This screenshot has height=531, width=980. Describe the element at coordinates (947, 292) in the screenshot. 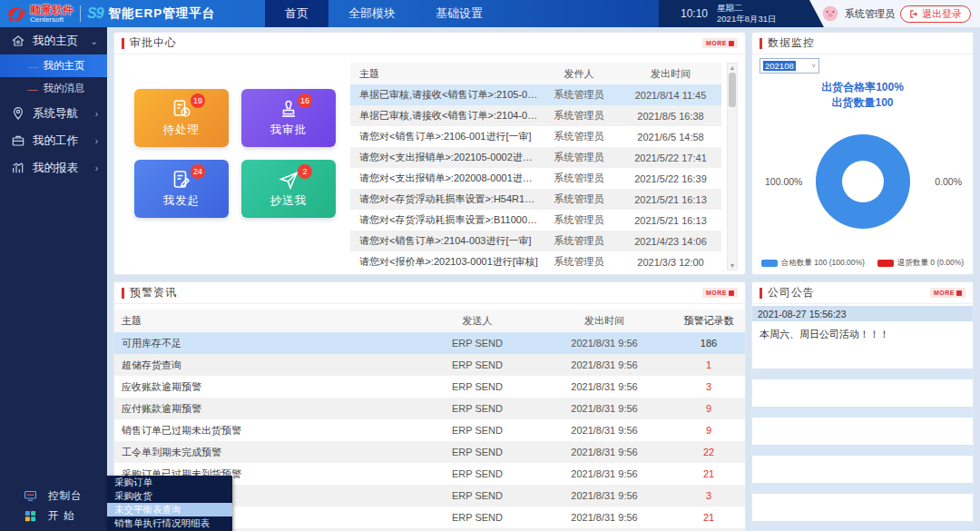

I see `announcement-more-button: MORE` at that location.